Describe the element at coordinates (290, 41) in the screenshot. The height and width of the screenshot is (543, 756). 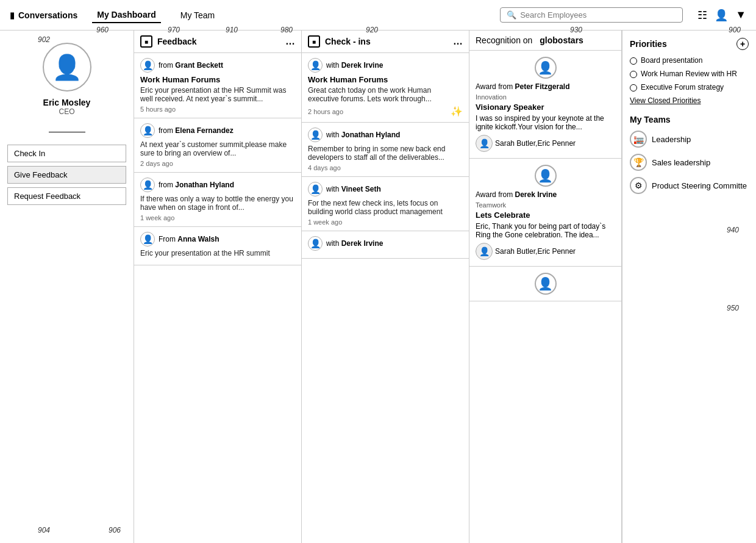
I see `feedback-more-icon: …` at that location.